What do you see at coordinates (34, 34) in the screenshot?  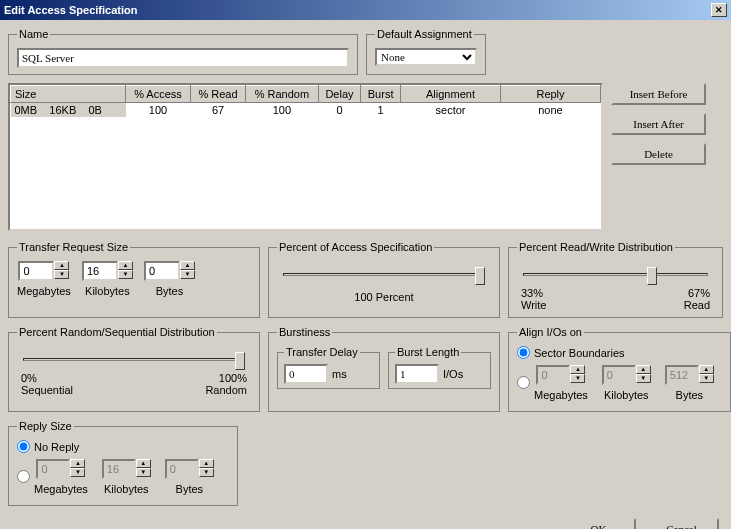 I see `name-label: Name` at bounding box center [34, 34].